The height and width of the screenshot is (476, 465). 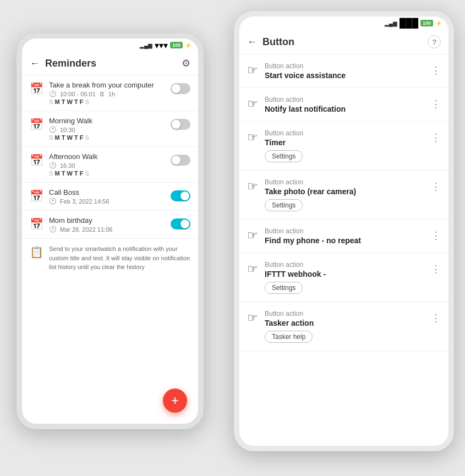 What do you see at coordinates (107, 129) in the screenshot?
I see `reminder-info: Morning Walk 🕐 10:30 S M T W T F S` at bounding box center [107, 129].